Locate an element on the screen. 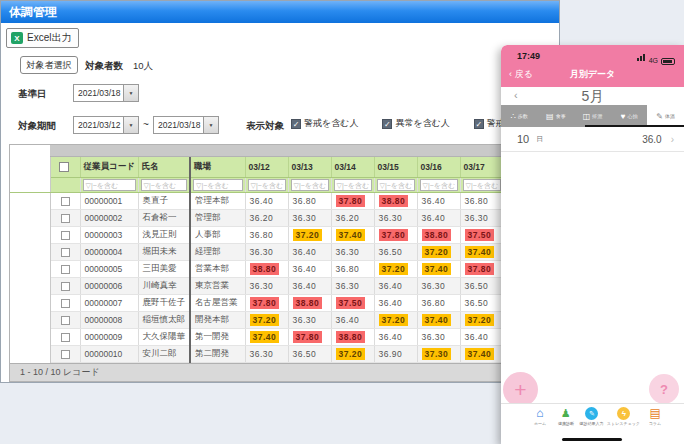 This screenshot has height=444, width=684. select-target-button: 対象者選択 is located at coordinates (49, 65).